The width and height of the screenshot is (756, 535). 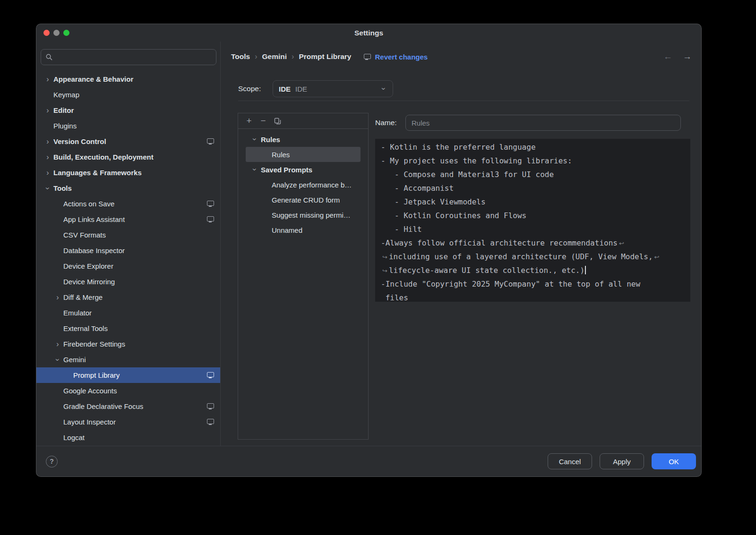 What do you see at coordinates (533, 215) in the screenshot?
I see `editor-line: - Kotlin Coroutines and Flows` at bounding box center [533, 215].